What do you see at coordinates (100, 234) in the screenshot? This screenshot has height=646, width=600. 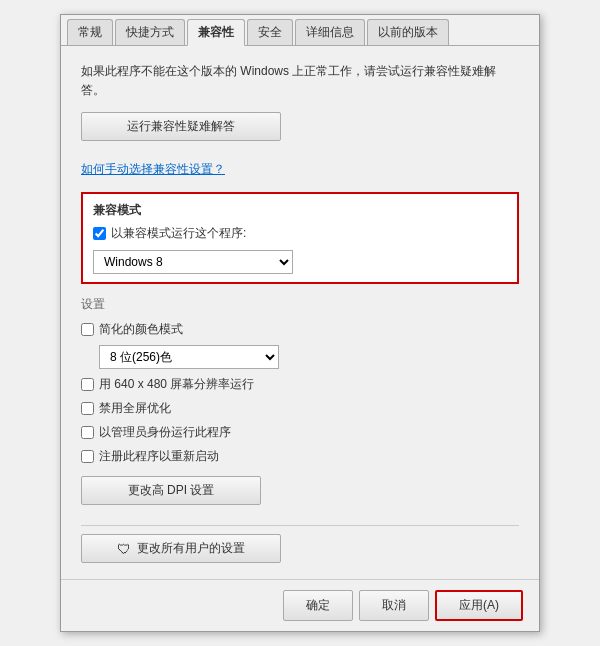 I see `compat-mode-checkbox` at bounding box center [100, 234].